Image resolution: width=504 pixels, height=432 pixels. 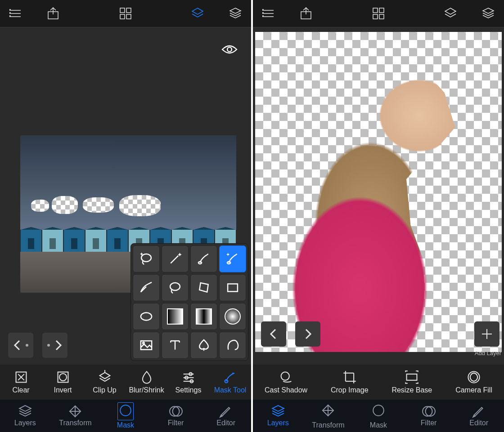 What do you see at coordinates (126, 382) in the screenshot?
I see `mask-action-bar: Clear Invert Clip Up Blur/Shrink Setting…` at bounding box center [126, 382].